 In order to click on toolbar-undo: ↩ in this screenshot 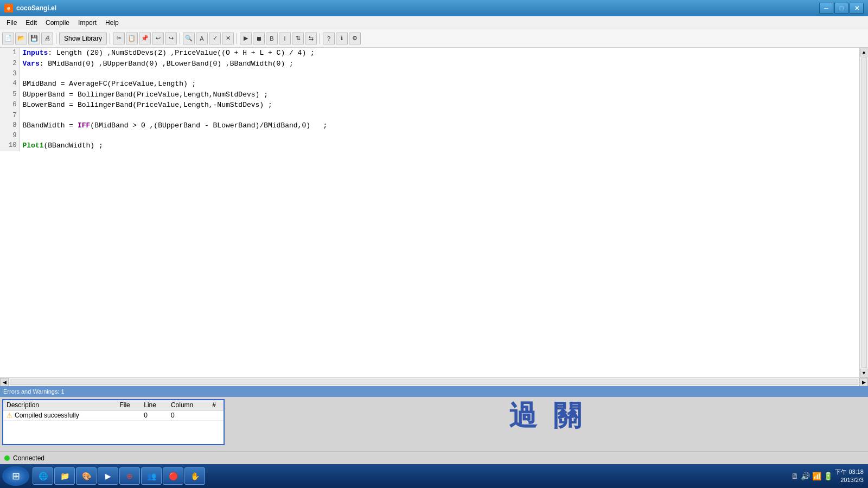, I will do `click(158, 38)`.